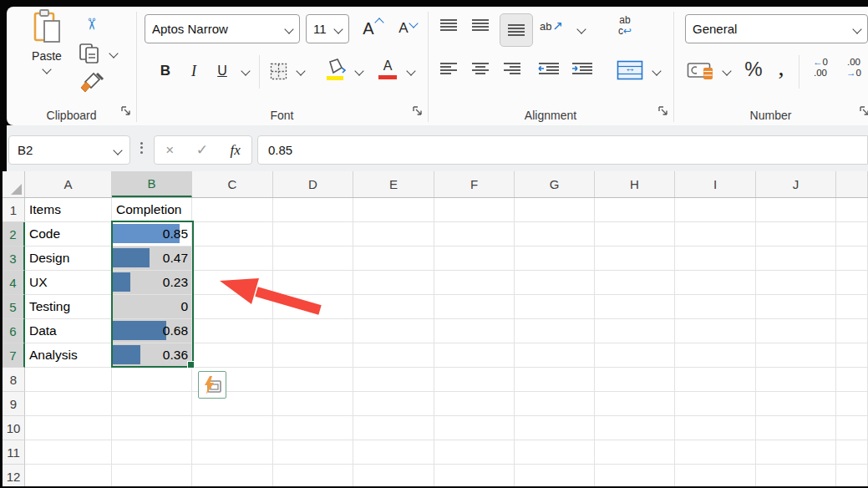 The height and width of the screenshot is (488, 868). What do you see at coordinates (313, 428) in the screenshot?
I see `cell-D10` at bounding box center [313, 428].